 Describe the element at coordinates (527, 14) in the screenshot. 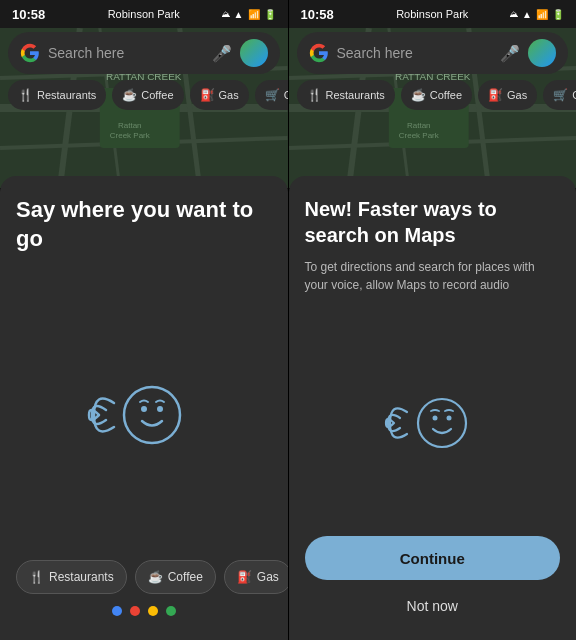

I see `right-signal-icon: ▲` at that location.